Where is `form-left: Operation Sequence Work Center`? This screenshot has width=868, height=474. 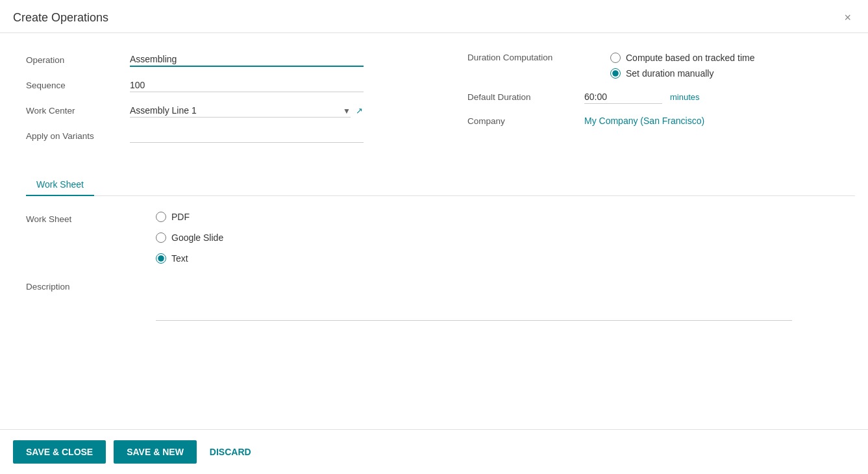 form-left: Operation Sequence Work Center is located at coordinates (234, 104).